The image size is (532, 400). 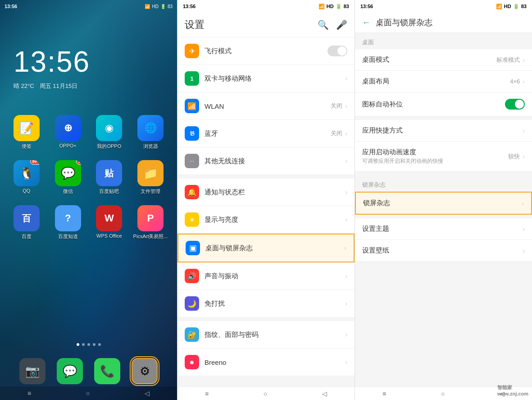 What do you see at coordinates (336, 133) in the screenshot?
I see `bluetooth-value: 关闭` at bounding box center [336, 133].